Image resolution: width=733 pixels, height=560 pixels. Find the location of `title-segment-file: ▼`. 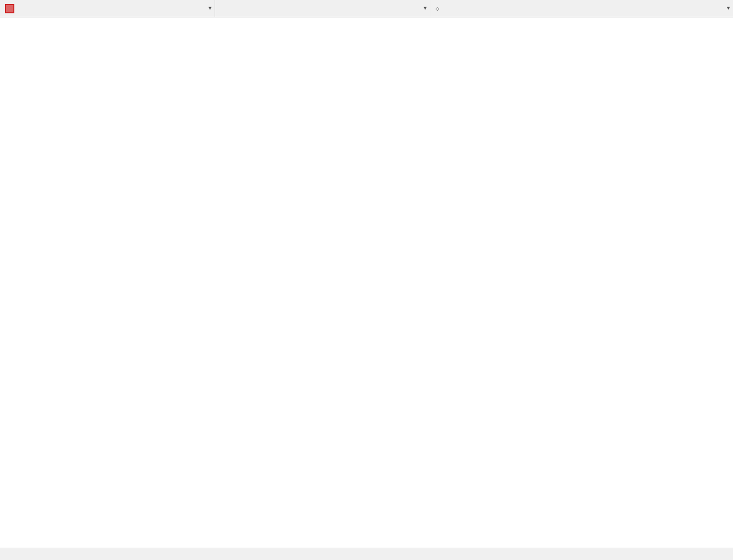

title-segment-file: ▼ is located at coordinates (108, 8).